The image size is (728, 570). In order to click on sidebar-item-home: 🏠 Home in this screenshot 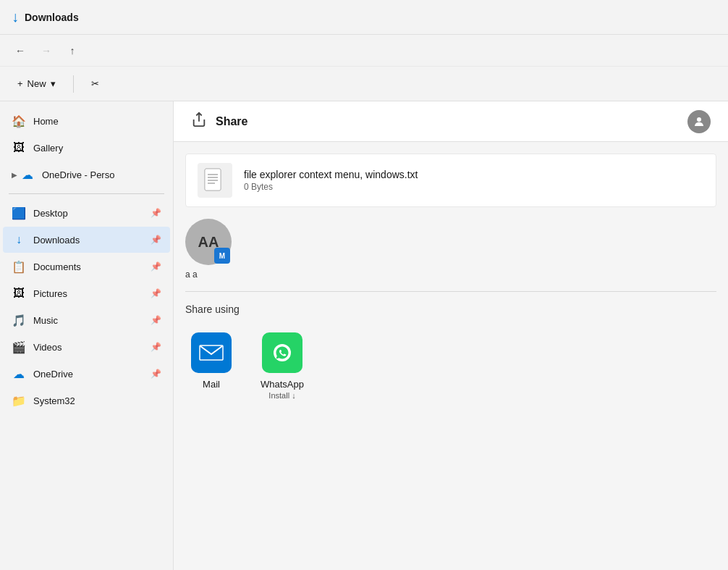, I will do `click(87, 121)`.